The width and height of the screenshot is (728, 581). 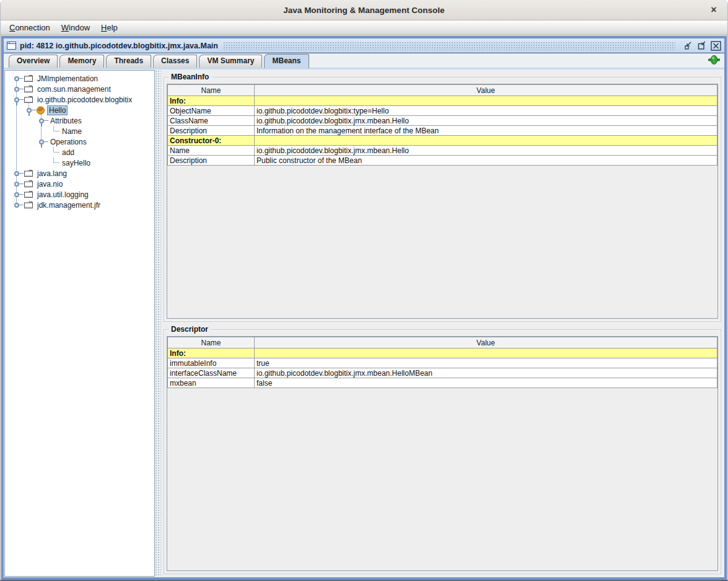 What do you see at coordinates (79, 195) in the screenshot?
I see `tree-node-java-util-logging: java.util.logging` at bounding box center [79, 195].